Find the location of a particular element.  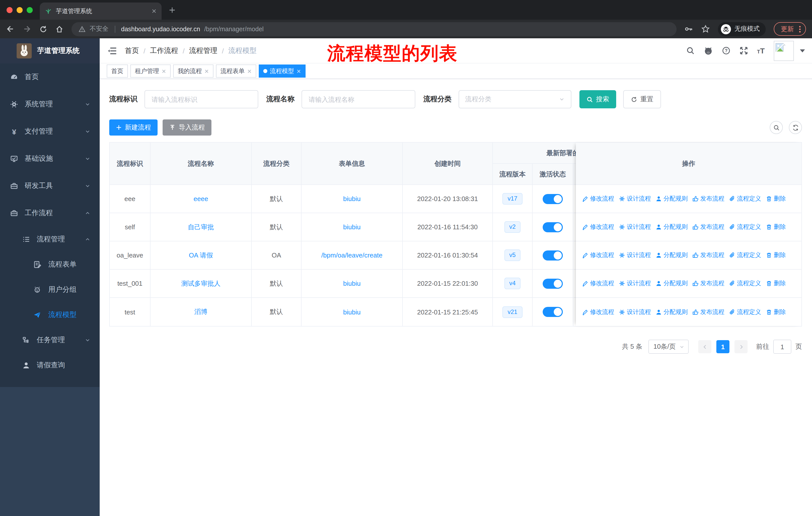

version-tag: v5 is located at coordinates (513, 255).